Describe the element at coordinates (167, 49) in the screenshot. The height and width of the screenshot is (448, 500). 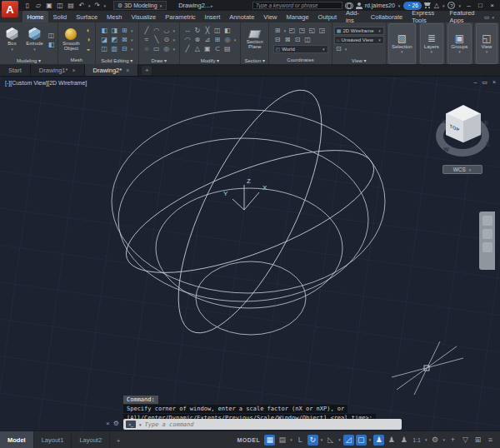
I see `ellipse-icon: ◎` at that location.